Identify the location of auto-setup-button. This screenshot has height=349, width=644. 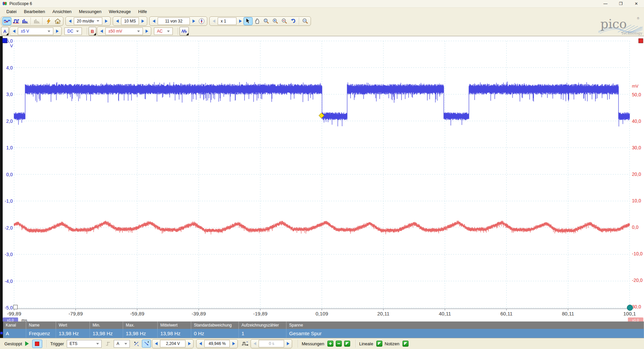
(48, 21).